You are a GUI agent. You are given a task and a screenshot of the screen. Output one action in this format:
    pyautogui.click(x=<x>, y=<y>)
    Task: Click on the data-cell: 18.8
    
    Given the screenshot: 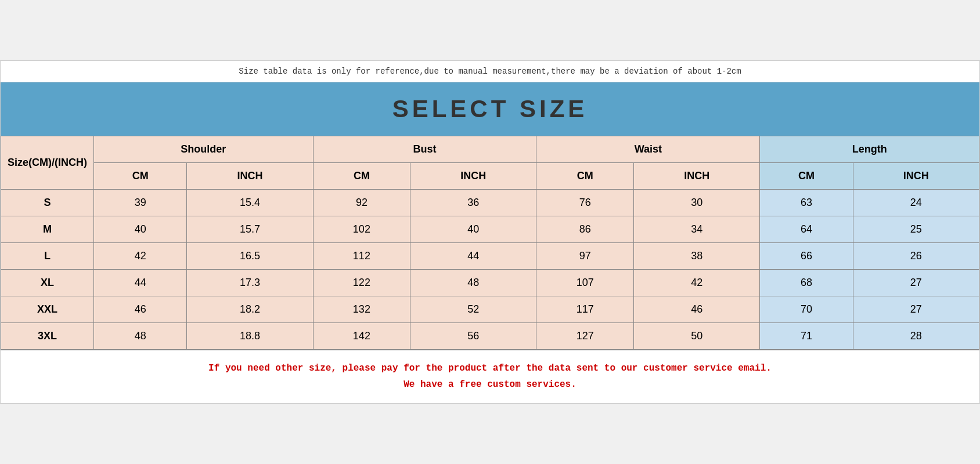 What is the action you would take?
    pyautogui.click(x=250, y=336)
    